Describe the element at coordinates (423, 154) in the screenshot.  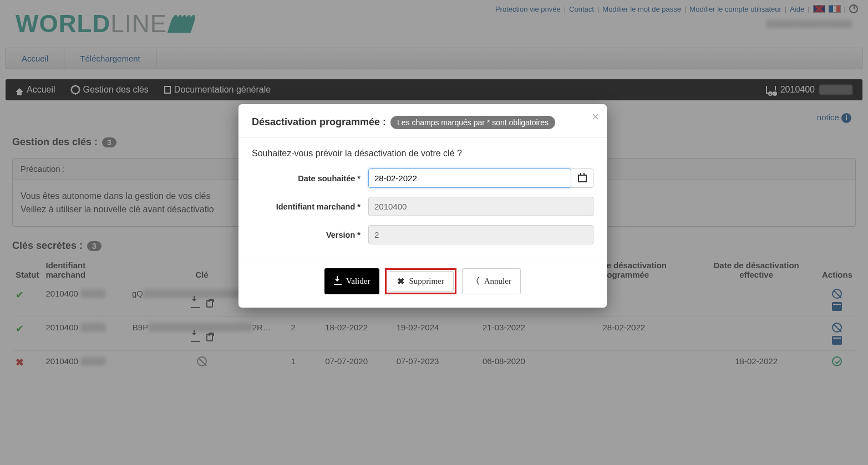
I see `modal-question: Souhaitez-vous prévoir la désactivation …` at that location.